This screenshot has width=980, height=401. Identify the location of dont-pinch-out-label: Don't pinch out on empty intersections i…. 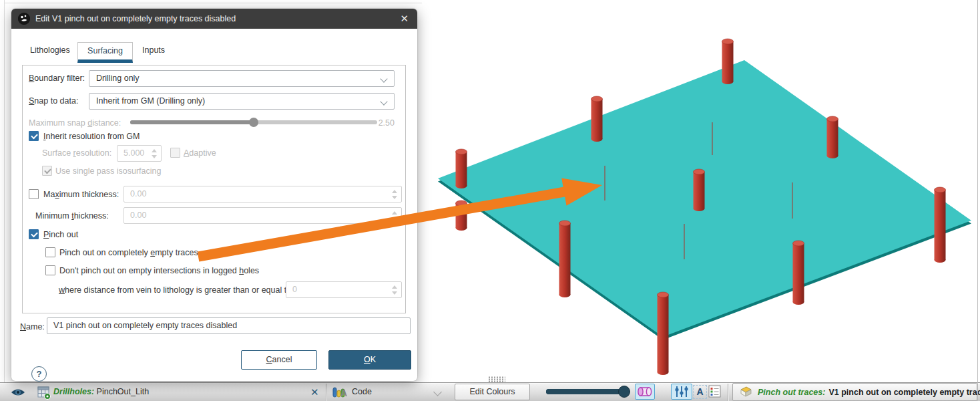
(159, 271).